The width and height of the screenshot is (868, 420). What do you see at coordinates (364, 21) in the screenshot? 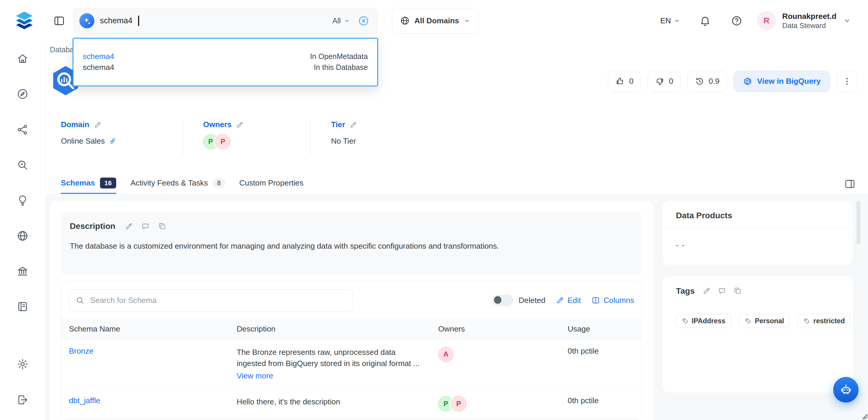
I see `clear-search-icon` at bounding box center [364, 21].